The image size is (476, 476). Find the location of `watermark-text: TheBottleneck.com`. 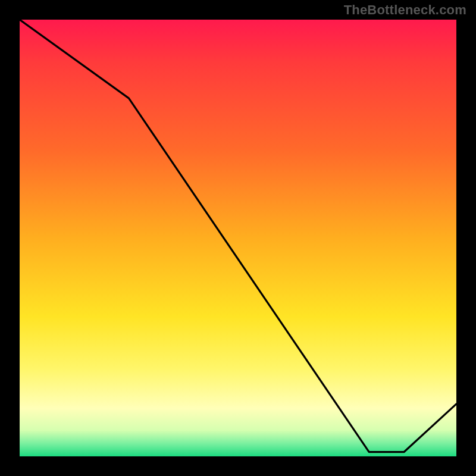

watermark-text: TheBottleneck.com is located at coordinates (405, 10).